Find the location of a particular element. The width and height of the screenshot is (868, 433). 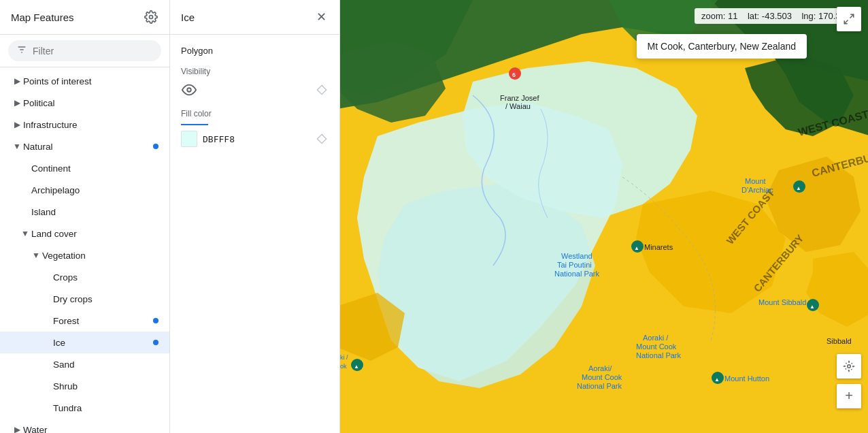

sidebar-item-dry-crops: ▶ Dry crops is located at coordinates (84, 299).